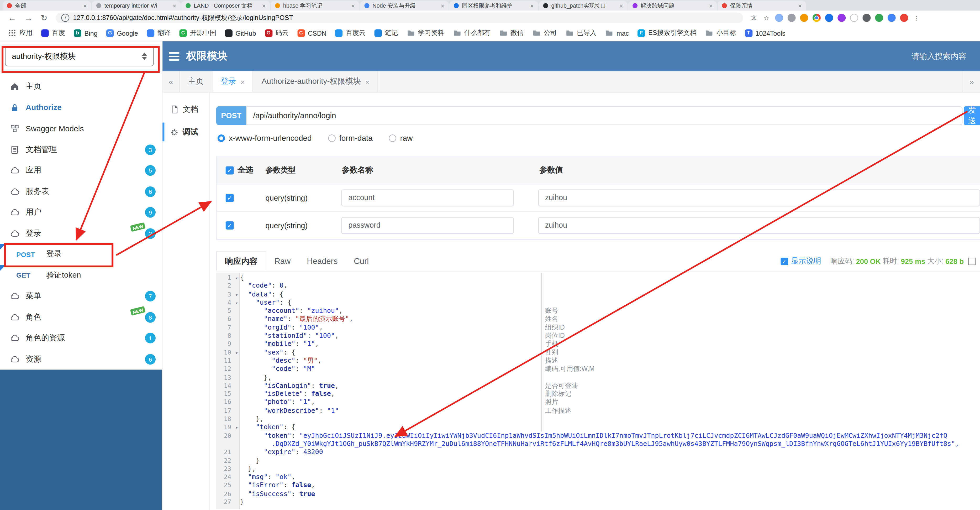 The width and height of the screenshot is (980, 510). What do you see at coordinates (405, 5) in the screenshot?
I see `browser-tab: Node 安装与升级×` at bounding box center [405, 5].